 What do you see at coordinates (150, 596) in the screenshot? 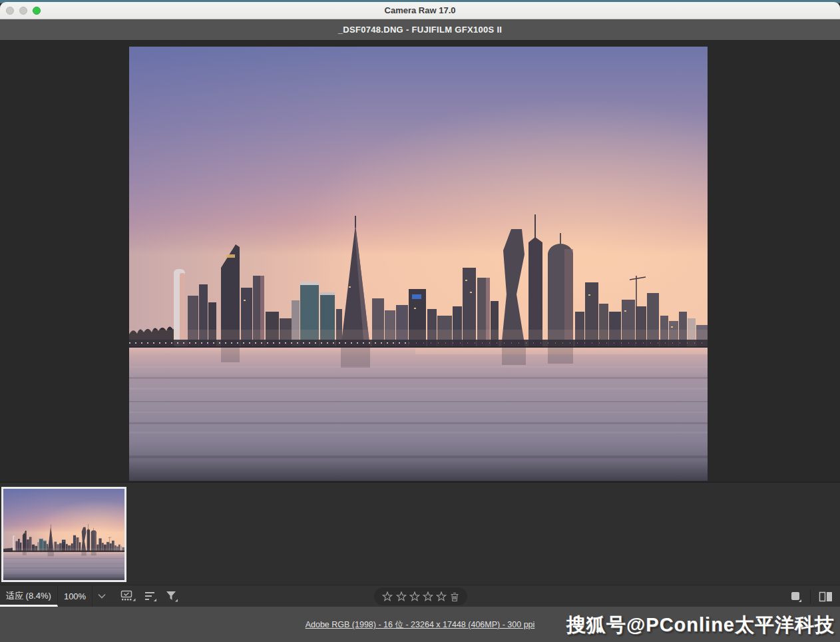
I see `sort-order-button` at bounding box center [150, 596].